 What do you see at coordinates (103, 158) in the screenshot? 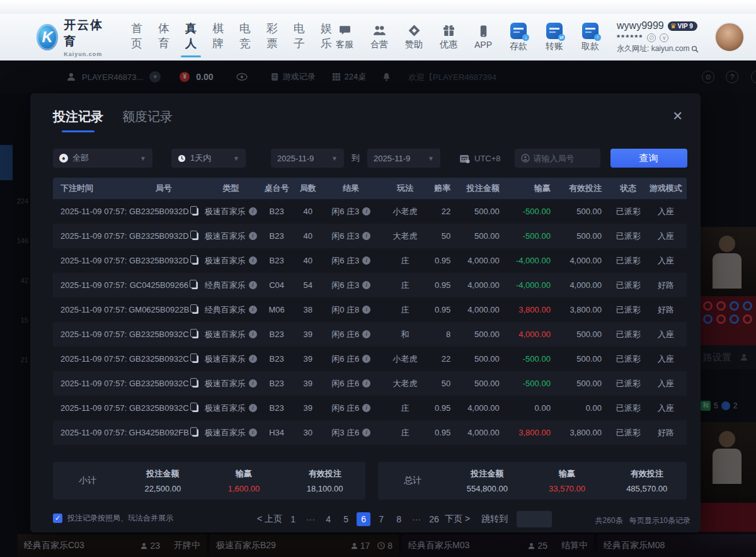
I see `game-type-dropdown: ♠ 全部▼` at bounding box center [103, 158].